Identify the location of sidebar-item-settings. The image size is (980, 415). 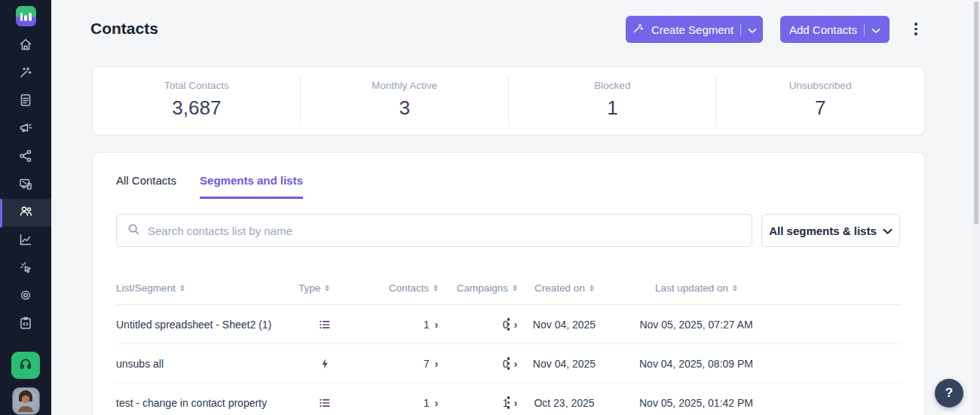
(26, 297).